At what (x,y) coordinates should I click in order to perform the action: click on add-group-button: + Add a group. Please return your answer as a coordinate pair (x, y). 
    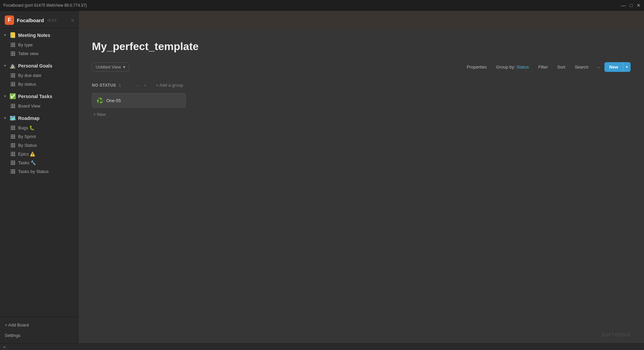
    Looking at the image, I should click on (170, 85).